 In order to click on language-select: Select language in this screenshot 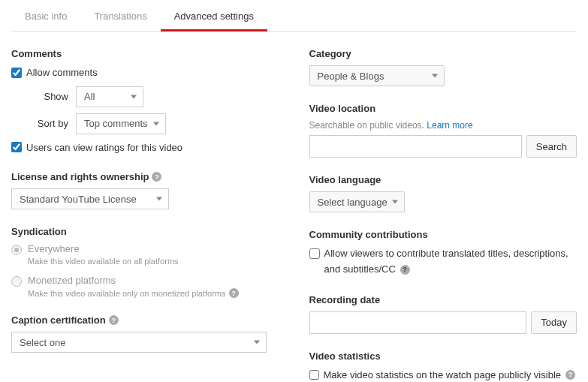, I will do `click(357, 202)`.